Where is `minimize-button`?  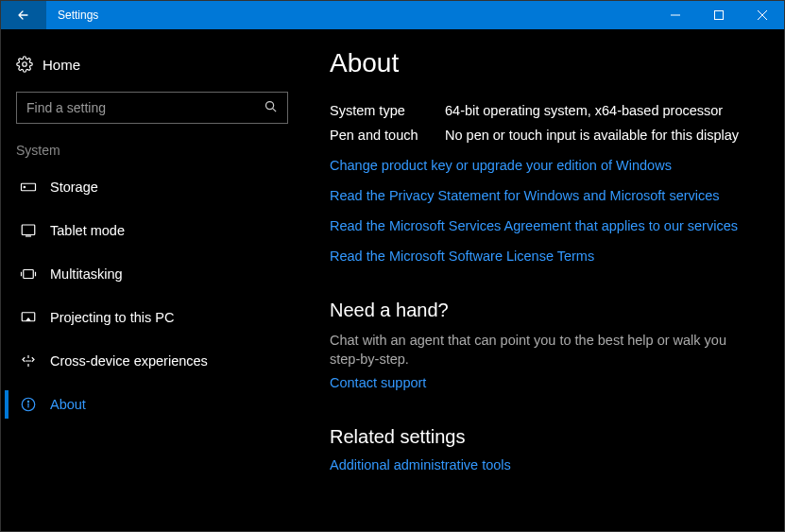
minimize-button is located at coordinates (675, 15).